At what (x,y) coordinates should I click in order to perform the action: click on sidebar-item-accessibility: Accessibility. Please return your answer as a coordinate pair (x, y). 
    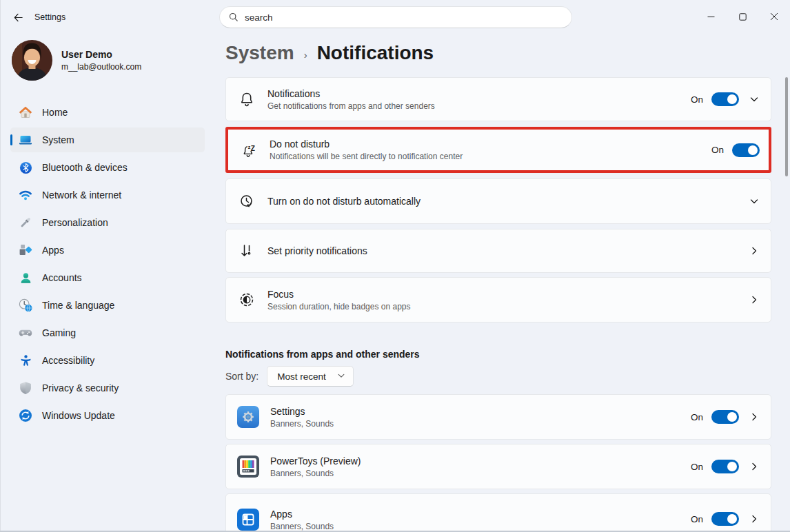
    Looking at the image, I should click on (108, 360).